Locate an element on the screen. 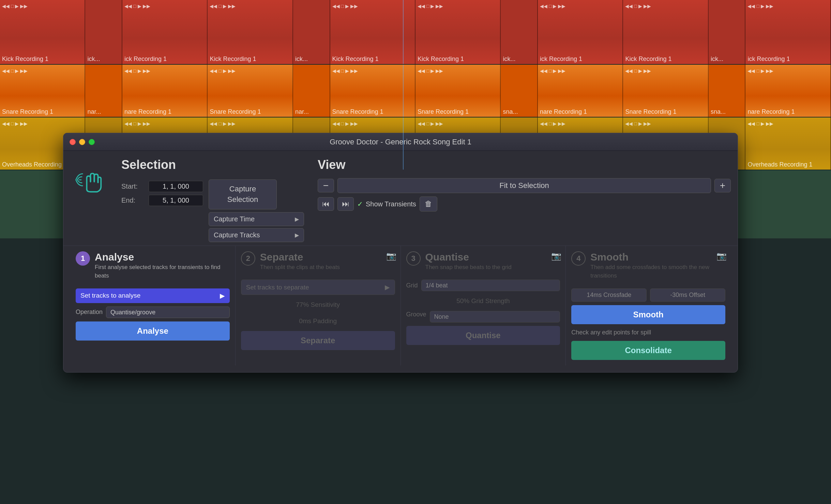 The height and width of the screenshot is (504, 831). close-button is located at coordinates (73, 142).